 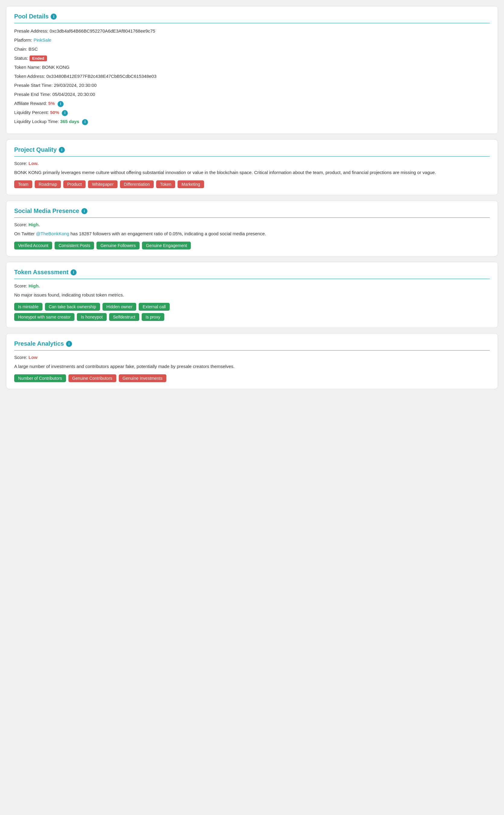 I want to click on social-media-tag: Genuine Followers, so click(x=118, y=245).